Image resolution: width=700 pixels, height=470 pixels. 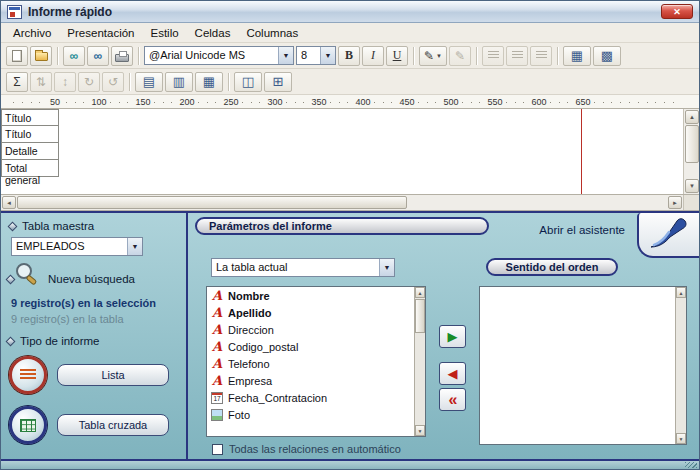 I want to click on cross-table-radio, so click(x=28, y=425).